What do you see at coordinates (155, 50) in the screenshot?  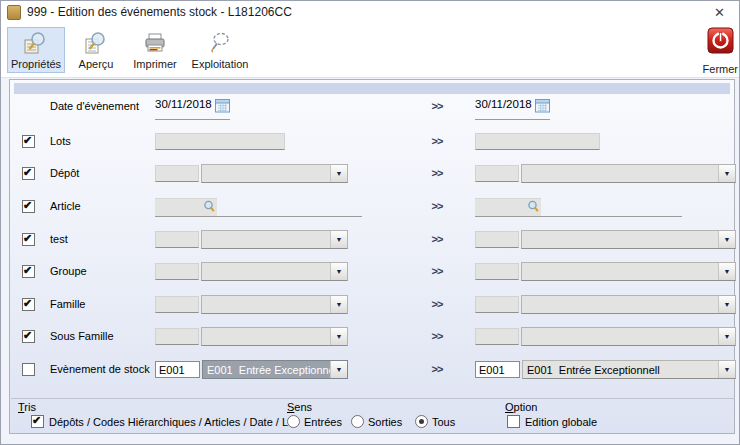 I see `print-button: Imprimer` at bounding box center [155, 50].